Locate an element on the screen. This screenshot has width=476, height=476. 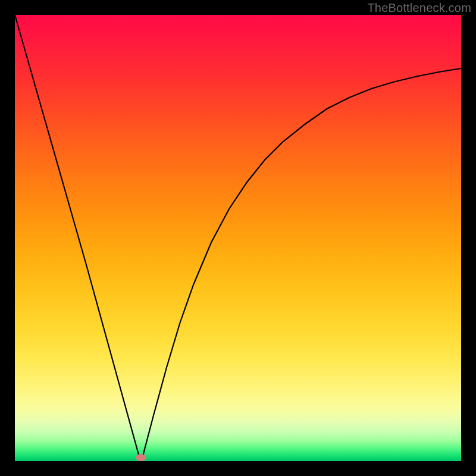
bottleneck-marker is located at coordinates (141, 458).